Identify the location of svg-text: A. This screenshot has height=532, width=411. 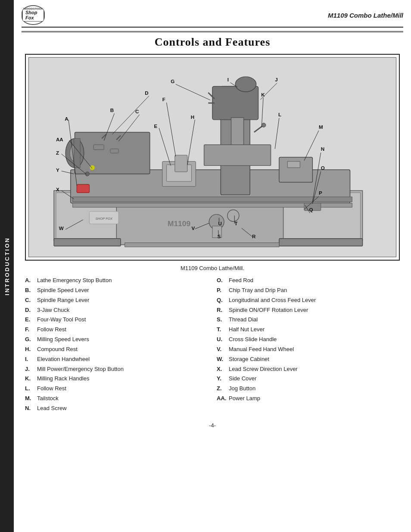
(66, 119).